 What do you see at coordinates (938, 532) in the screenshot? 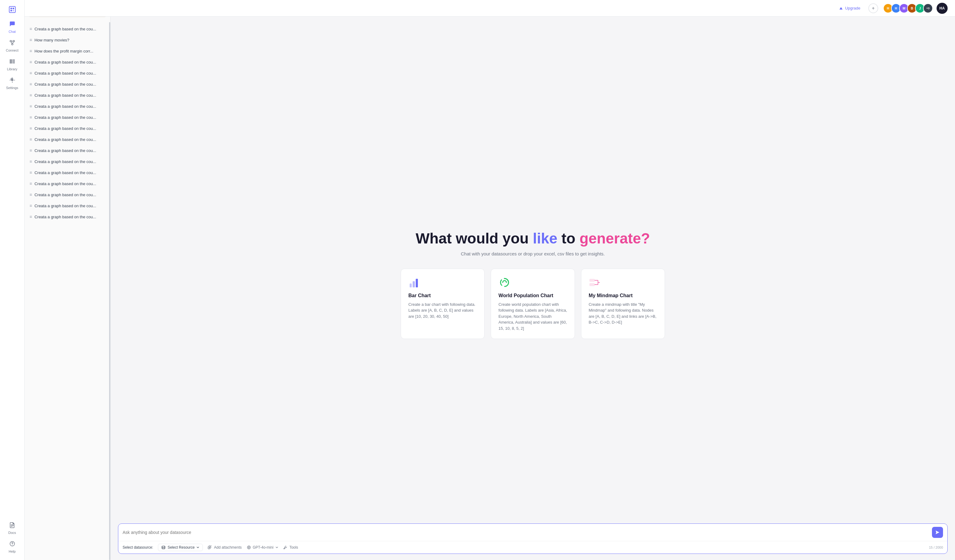
I see `send-icon` at bounding box center [938, 532].